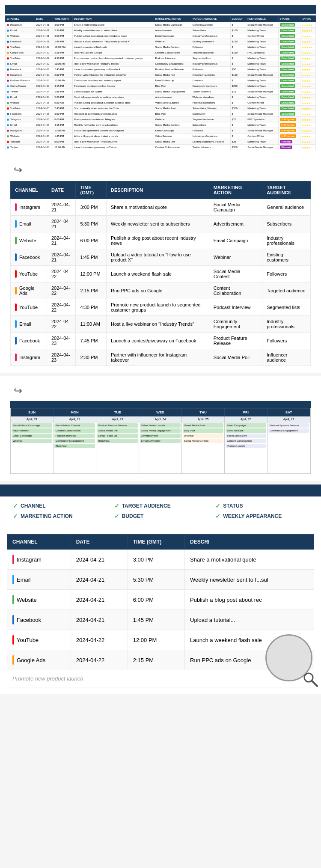 The width and height of the screenshot is (321, 868). Describe the element at coordinates (63, 80) in the screenshot. I see `time-cell: 10:00 AM` at that location.